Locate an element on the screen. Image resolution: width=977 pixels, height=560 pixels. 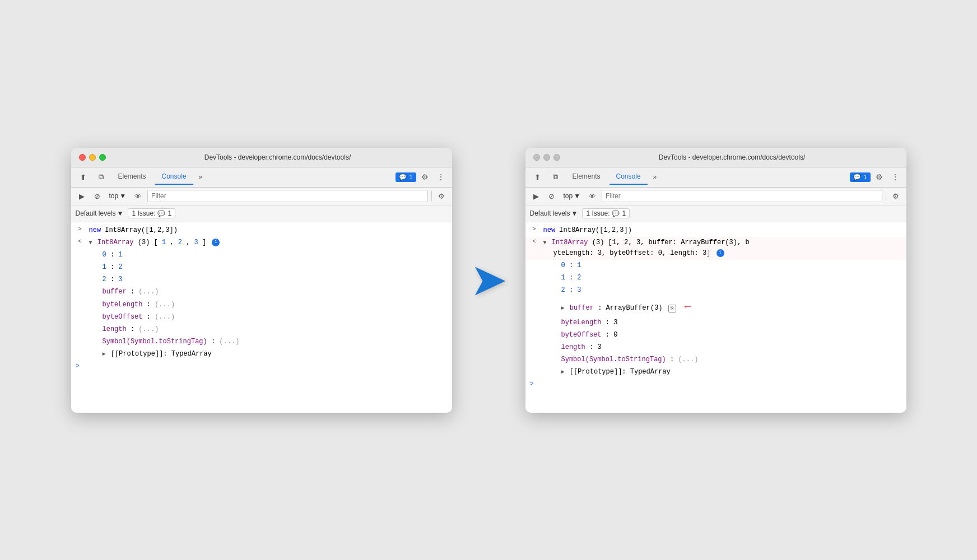
close-button is located at coordinates (82, 157).